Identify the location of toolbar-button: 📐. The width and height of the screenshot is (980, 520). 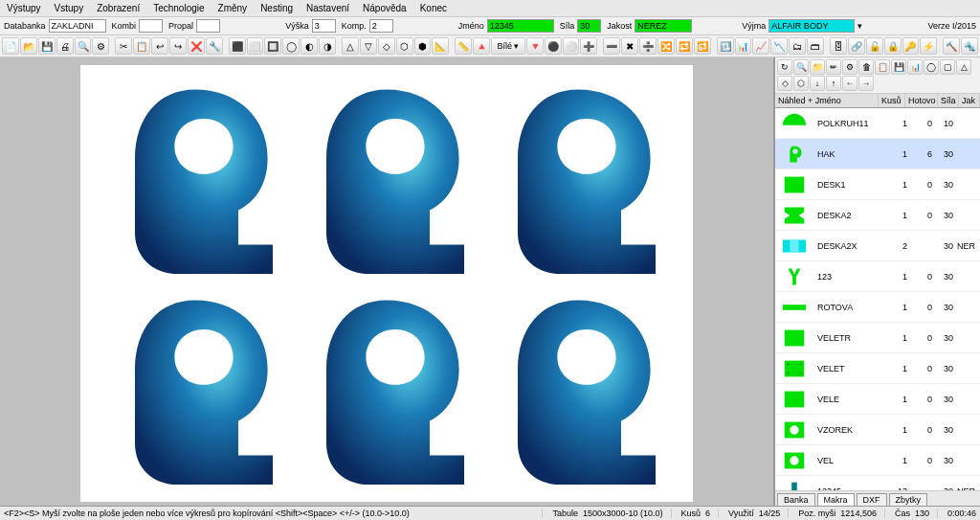
(440, 46).